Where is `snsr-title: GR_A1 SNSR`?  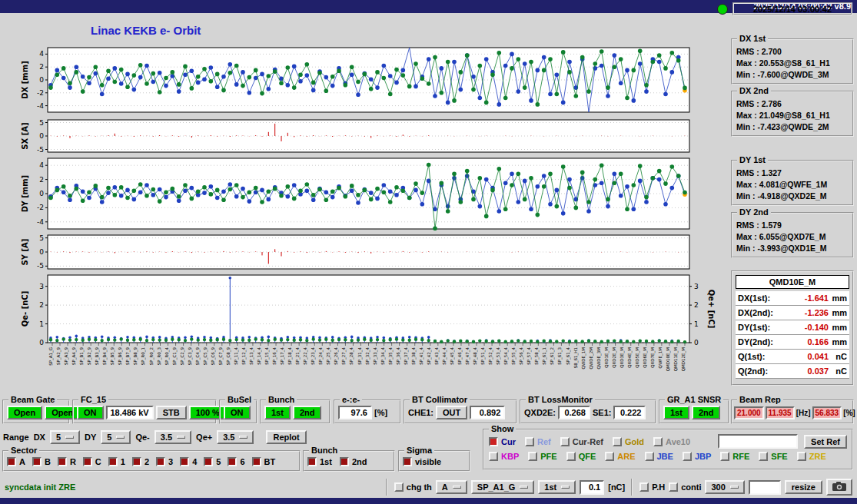
snsr-title: GR_A1 SNSR is located at coordinates (694, 400).